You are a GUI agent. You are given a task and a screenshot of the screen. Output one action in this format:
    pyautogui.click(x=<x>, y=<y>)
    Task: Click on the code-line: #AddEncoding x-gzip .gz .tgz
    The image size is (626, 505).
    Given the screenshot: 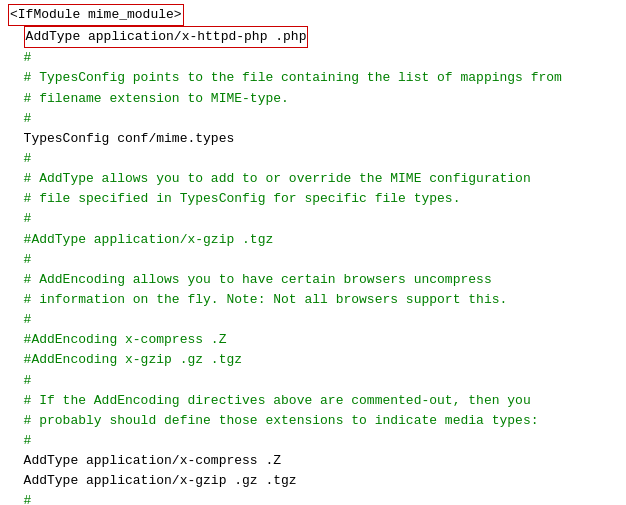 What is the action you would take?
    pyautogui.click(x=313, y=360)
    